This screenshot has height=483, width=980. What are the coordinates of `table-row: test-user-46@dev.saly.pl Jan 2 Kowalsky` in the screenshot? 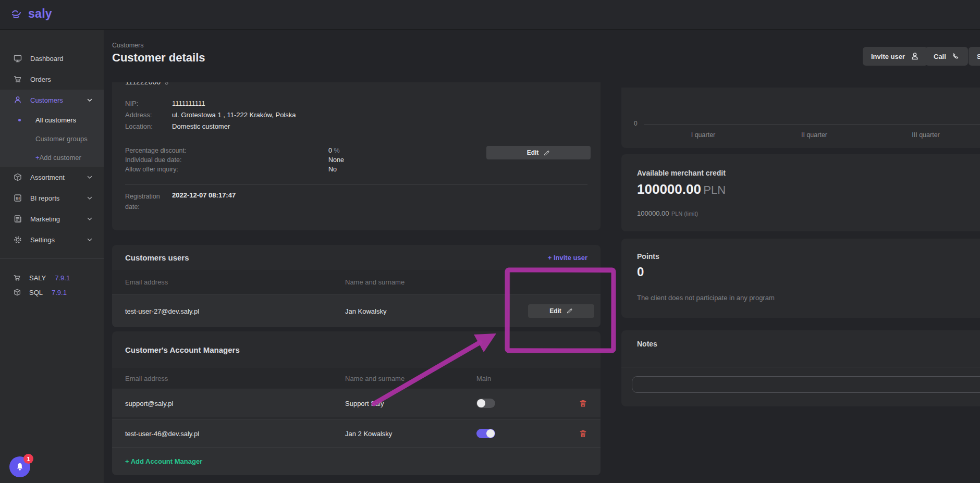 It's located at (357, 433).